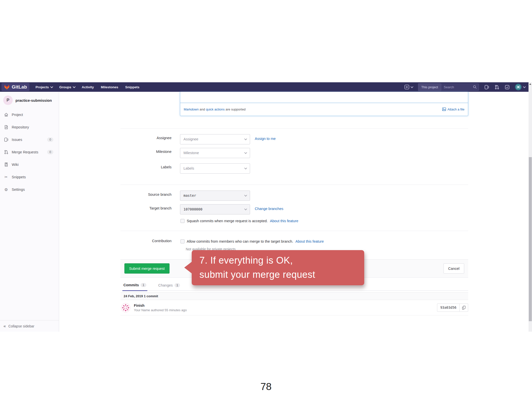  Describe the element at coordinates (215, 196) in the screenshot. I see `source-branch-select: master` at that location.